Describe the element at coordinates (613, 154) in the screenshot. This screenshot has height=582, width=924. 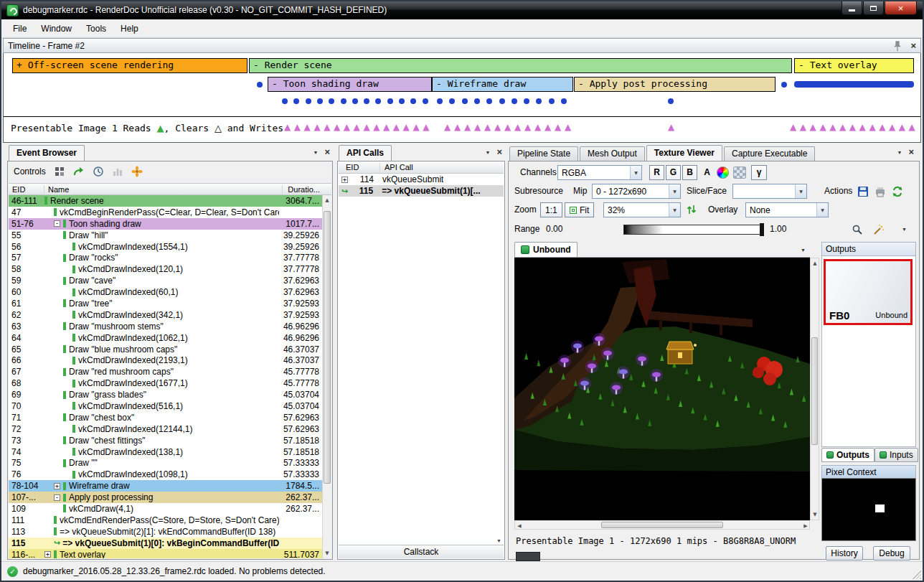
I see `tab-mesh-output: Mesh Output` at that location.